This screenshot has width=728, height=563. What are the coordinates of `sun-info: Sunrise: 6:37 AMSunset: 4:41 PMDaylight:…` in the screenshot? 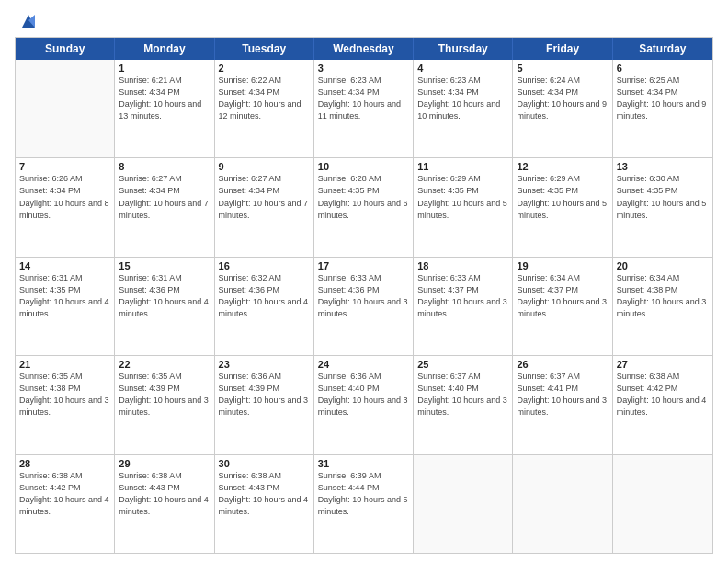 It's located at (563, 395).